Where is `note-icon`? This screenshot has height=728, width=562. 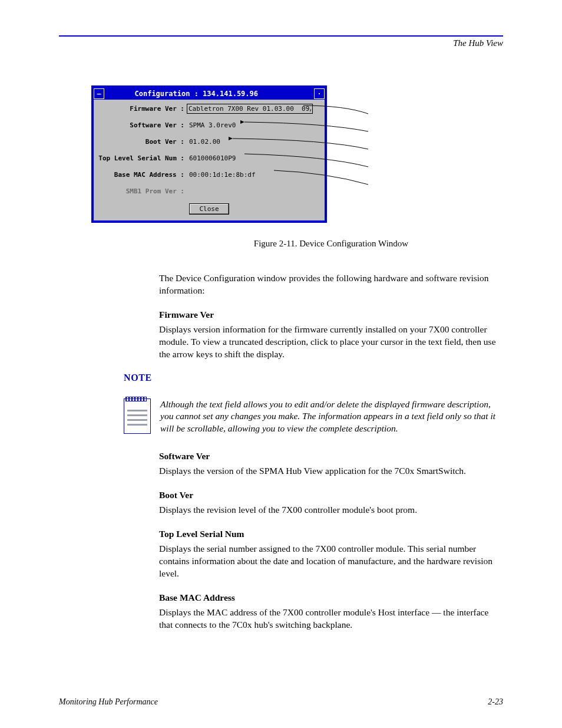 note-icon is located at coordinates (137, 416).